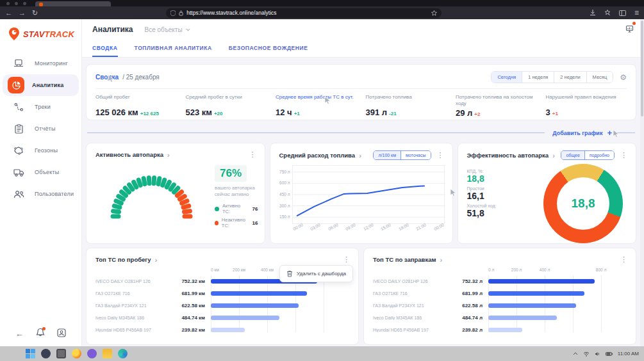 This screenshot has width=644, height=361. I want to click on delete-from-dashboard-menu-item: Удалить с дашборда, so click(317, 274).